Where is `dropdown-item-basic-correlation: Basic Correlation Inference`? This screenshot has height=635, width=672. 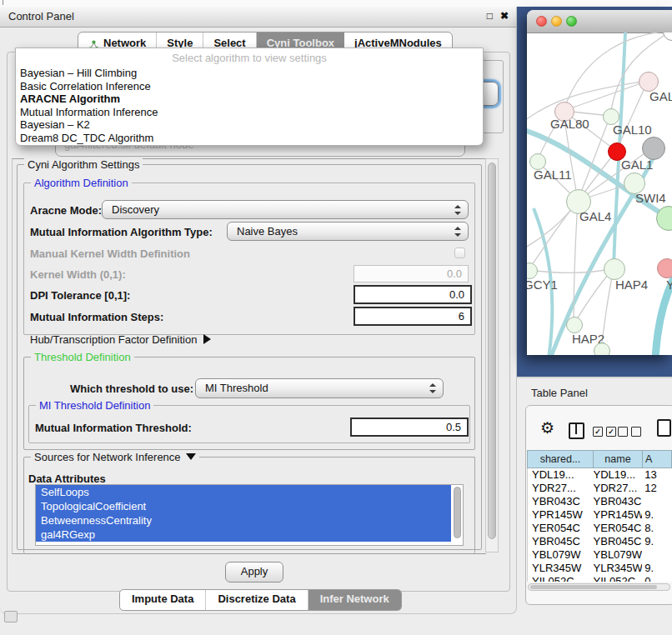
dropdown-item-basic-correlation: Basic Correlation Inference is located at coordinates (249, 87).